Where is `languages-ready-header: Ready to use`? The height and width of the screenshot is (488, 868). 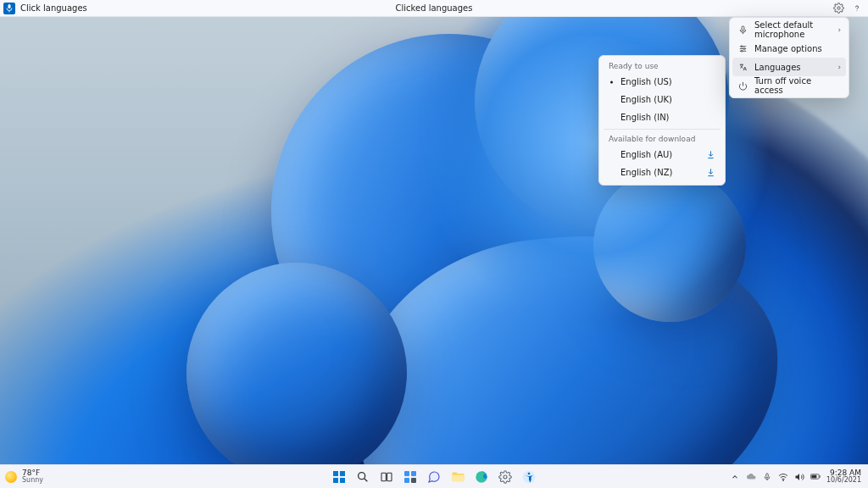
languages-ready-header: Ready to use is located at coordinates (662, 66).